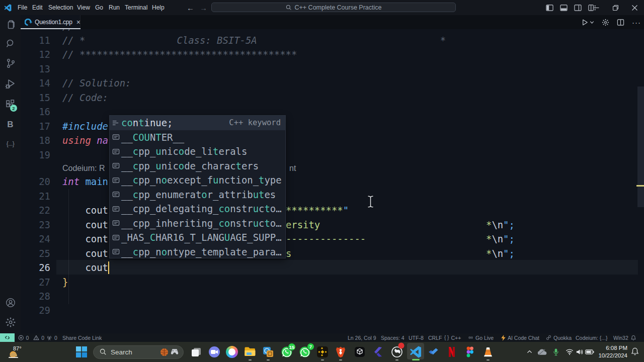 This screenshot has width=644, height=362. Describe the element at coordinates (197, 237) in the screenshot. I see `suggest-item--has-char16-t-language-supp-: _HAS_CHAR16_T_LANGUAGE_SUPP…` at that location.